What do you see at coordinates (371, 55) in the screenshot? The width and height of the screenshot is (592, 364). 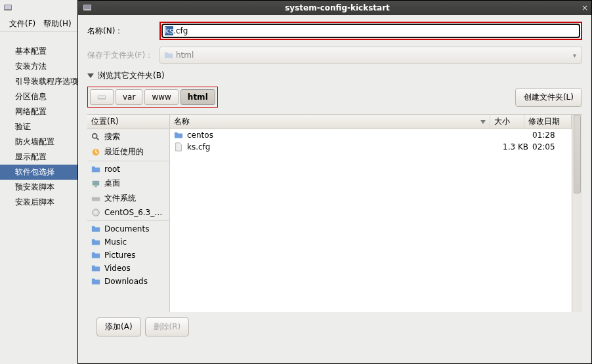 I see `save-folder-combo: html` at bounding box center [371, 55].